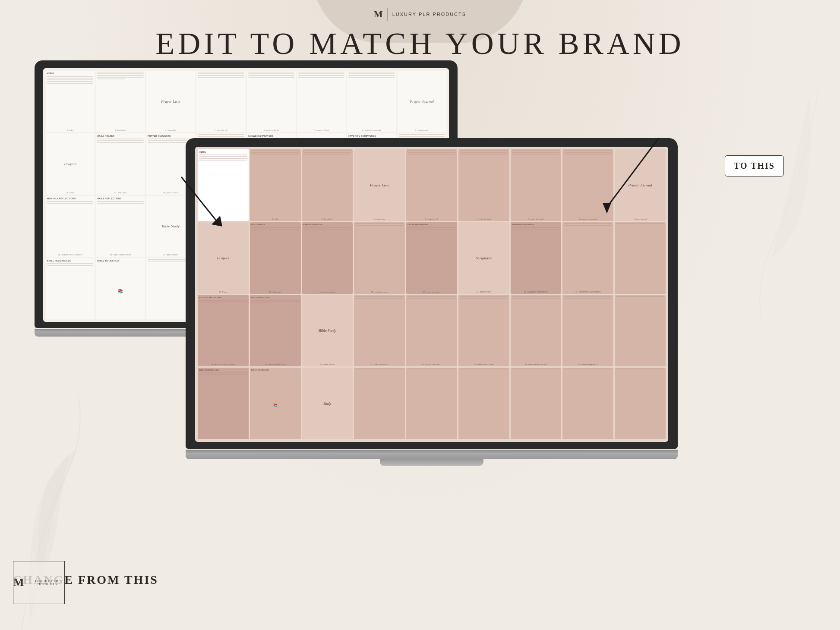  What do you see at coordinates (432, 454) in the screenshot?
I see `laptop-front-base` at bounding box center [432, 454].